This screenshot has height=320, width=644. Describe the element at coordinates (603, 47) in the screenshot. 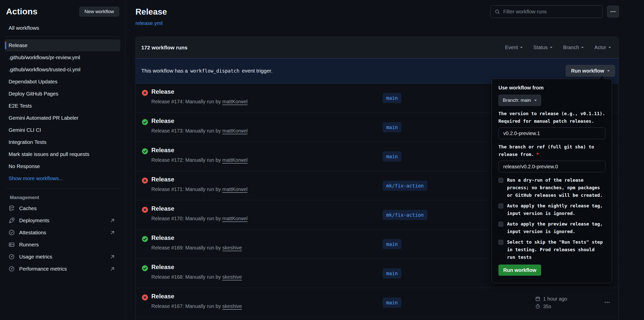

I see `runs-filter-dropdown: Actor` at that location.